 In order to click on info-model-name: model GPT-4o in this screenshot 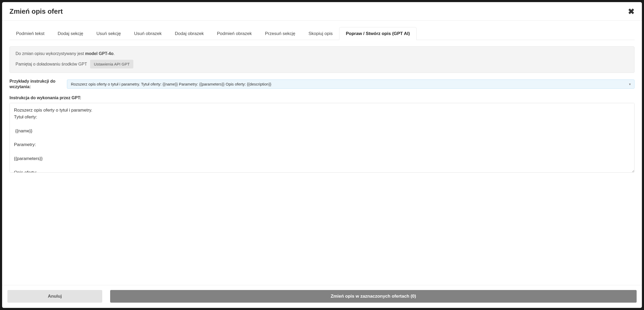, I will do `click(99, 54)`.